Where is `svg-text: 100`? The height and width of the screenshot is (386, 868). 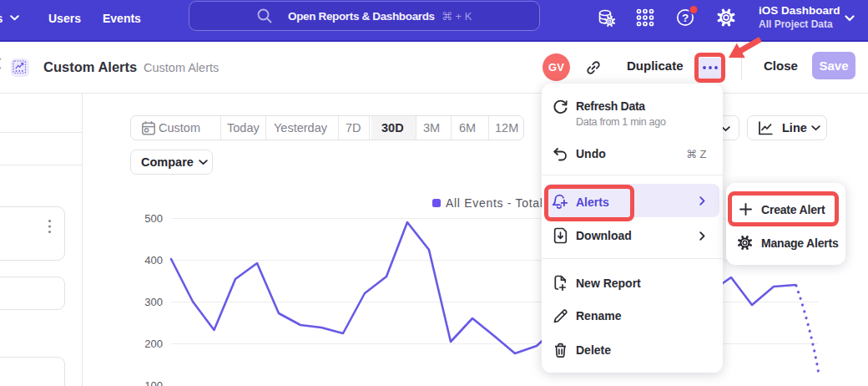
svg-text: 100 is located at coordinates (154, 383).